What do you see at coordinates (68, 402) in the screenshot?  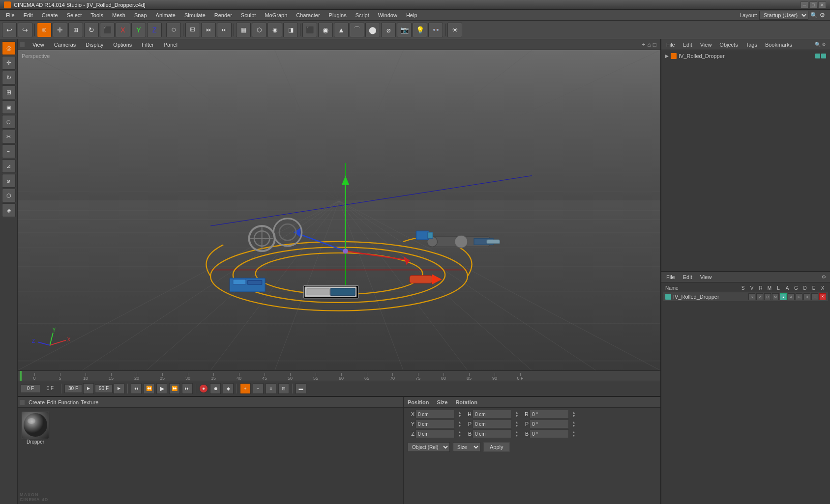 I see `mat-menu-function: Function` at bounding box center [68, 402].